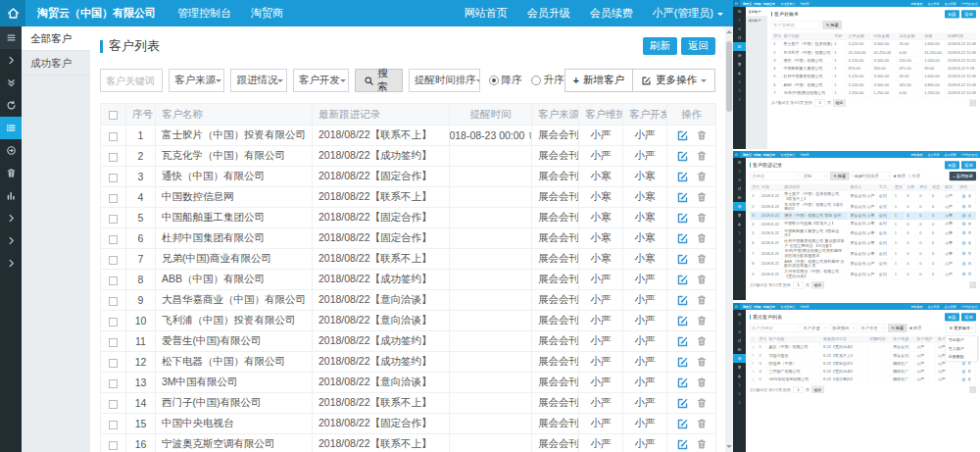 This screenshot has height=452, width=980. I want to click on sort-select: 提醒时间排序, so click(445, 80).